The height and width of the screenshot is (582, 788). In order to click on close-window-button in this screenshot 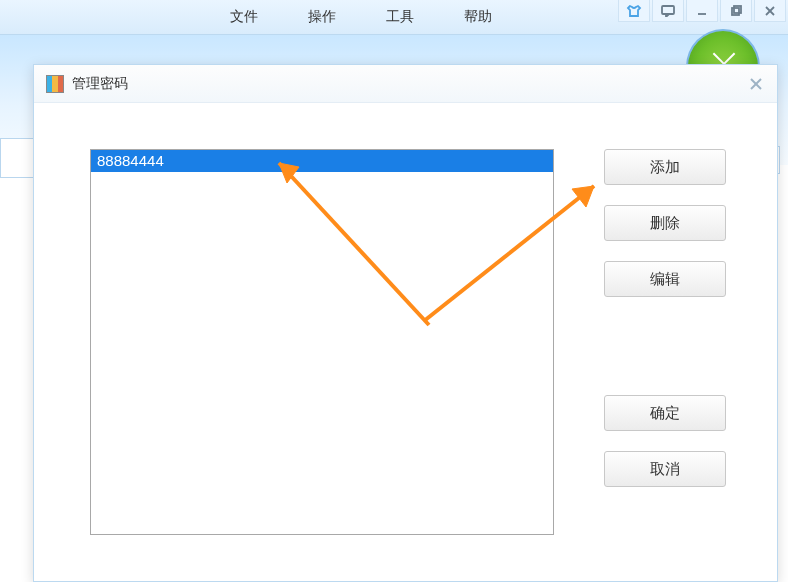, I will do `click(770, 11)`.